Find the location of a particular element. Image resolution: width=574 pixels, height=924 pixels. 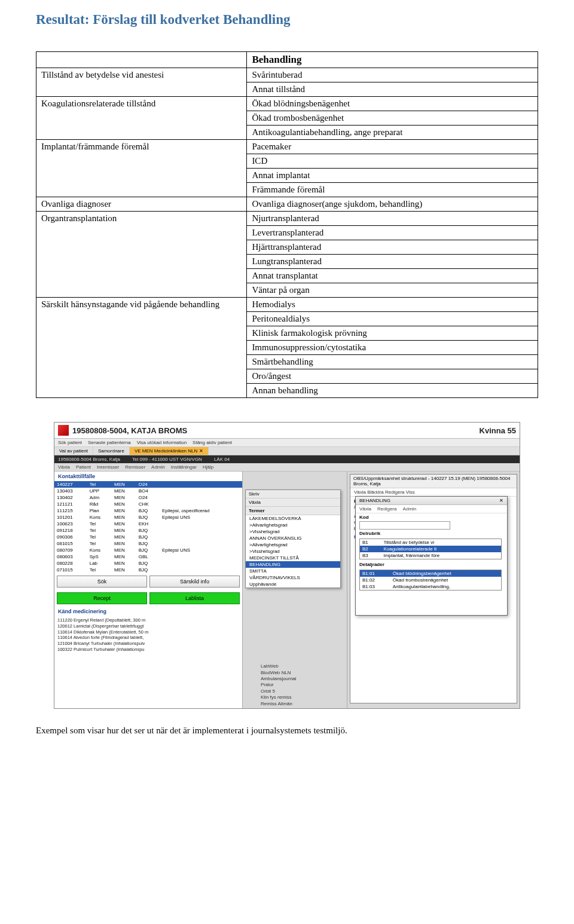

menu-item: Inställningar is located at coordinates (184, 467).